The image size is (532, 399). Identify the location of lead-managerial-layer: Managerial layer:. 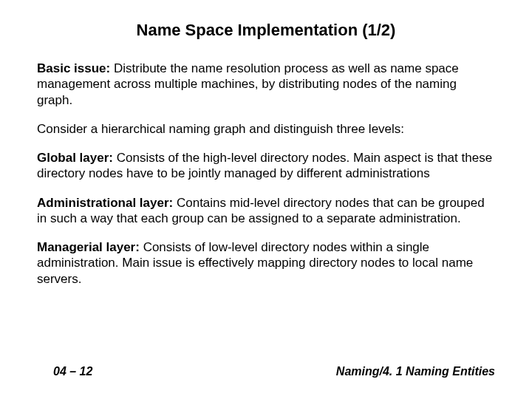
(89, 247).